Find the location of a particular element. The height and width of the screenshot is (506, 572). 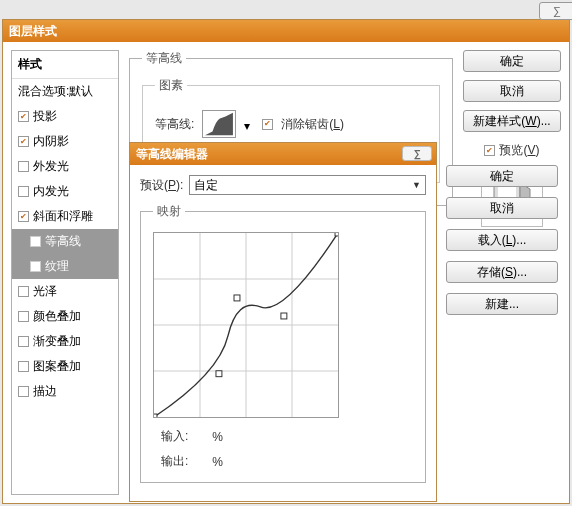

editor-buttons: 确定 取消 载入(L)... 存储(S)... 新建... is located at coordinates (502, 240).